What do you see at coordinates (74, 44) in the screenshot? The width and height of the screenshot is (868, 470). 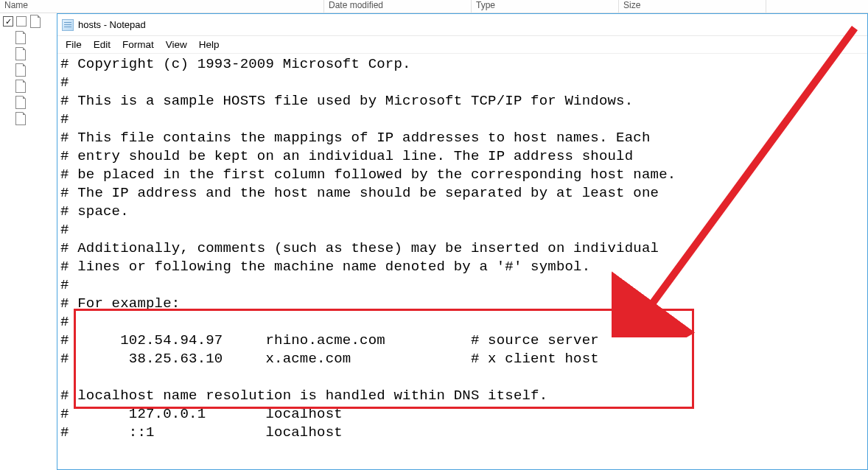 I see `menu-file: File` at bounding box center [74, 44].